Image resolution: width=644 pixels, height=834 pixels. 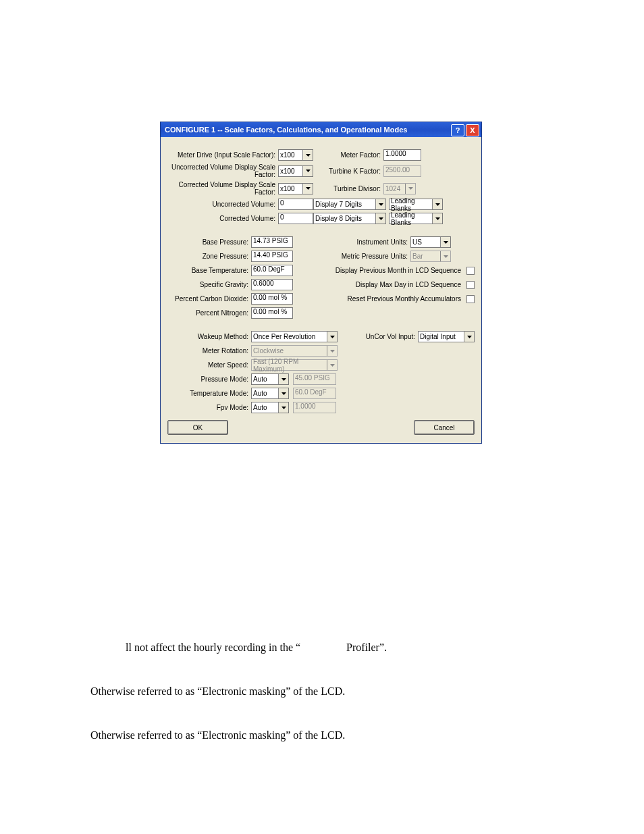 What do you see at coordinates (348, 172) in the screenshot?
I see `turbine-k-label: Turbine K Factor:` at bounding box center [348, 172].